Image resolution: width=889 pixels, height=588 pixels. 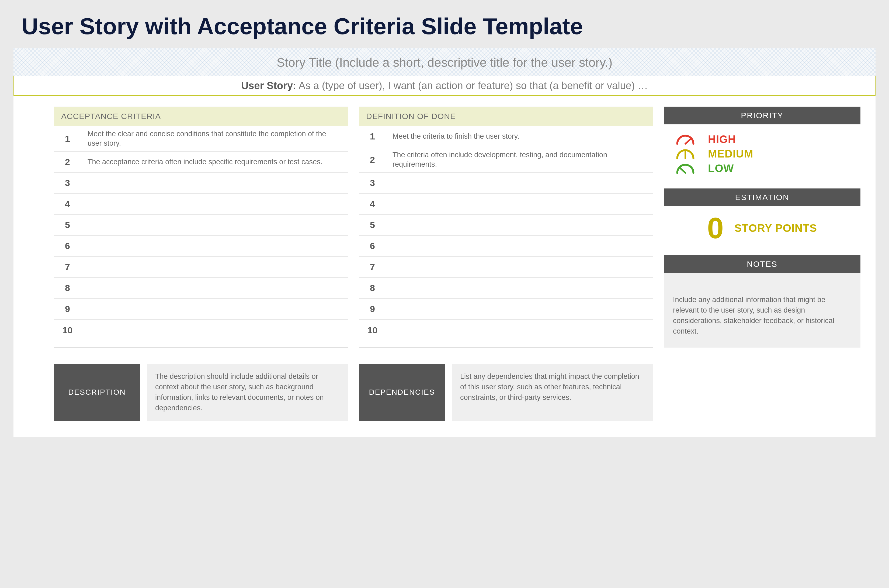 What do you see at coordinates (472, 86) in the screenshot?
I see `user-story-text: As a (type of user), I want (an action o…` at bounding box center [472, 86].